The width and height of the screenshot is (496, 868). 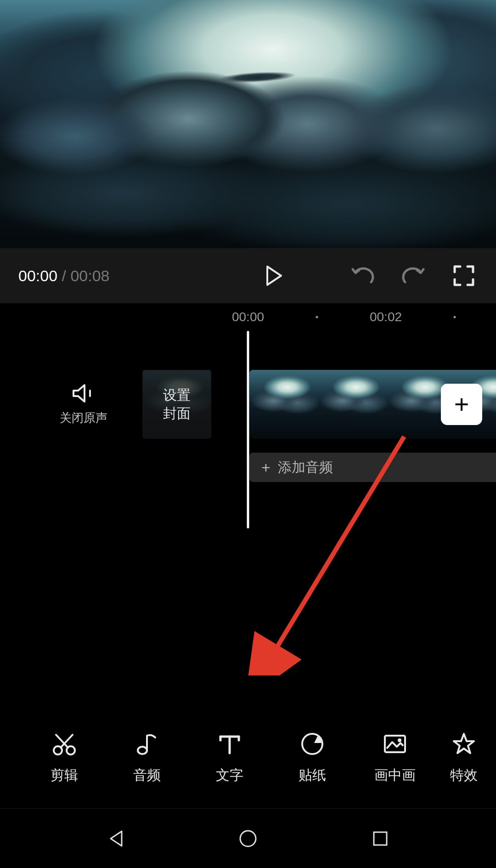 I want to click on tool-label: 文字, so click(x=230, y=776).